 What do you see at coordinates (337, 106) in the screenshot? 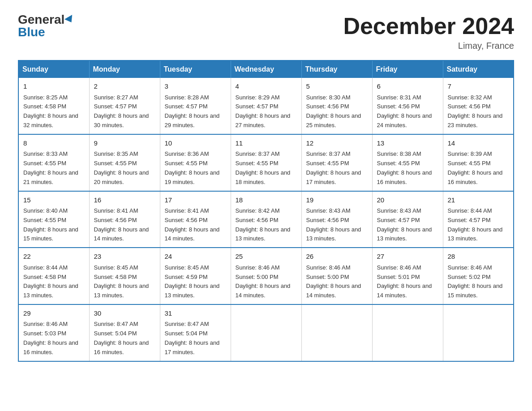
I see `day-cell-5: 5 Sunrise: 8:30 AMSunset: 4:56 PMDayligh…` at bounding box center [337, 106].